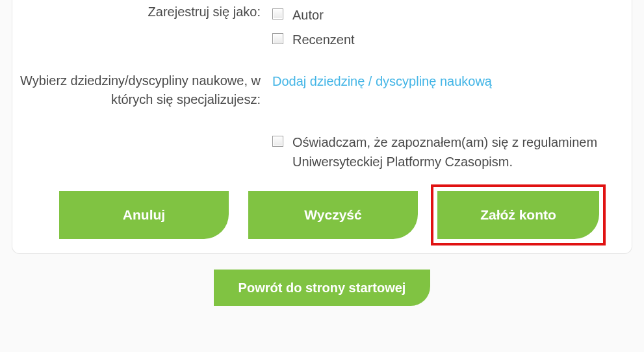 The width and height of the screenshot is (644, 352). I want to click on option-reviewer: Recenzent, so click(442, 40).